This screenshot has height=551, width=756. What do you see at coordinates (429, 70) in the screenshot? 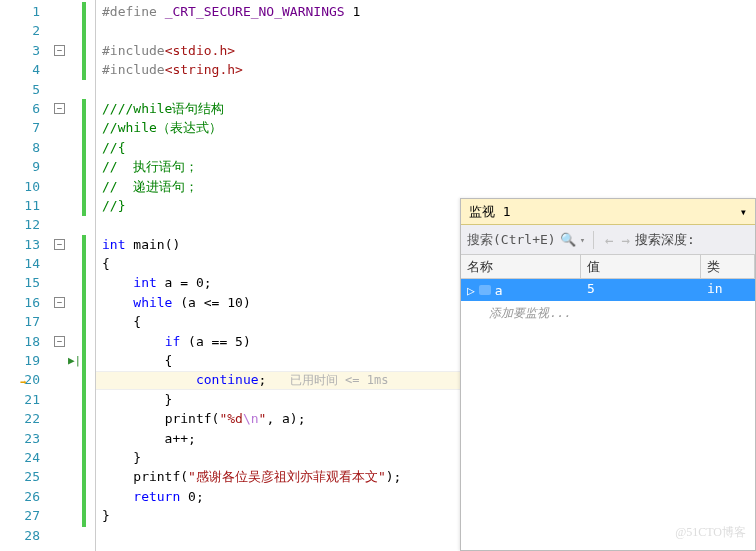
I see `code-line: #include<string.h>` at bounding box center [429, 70].